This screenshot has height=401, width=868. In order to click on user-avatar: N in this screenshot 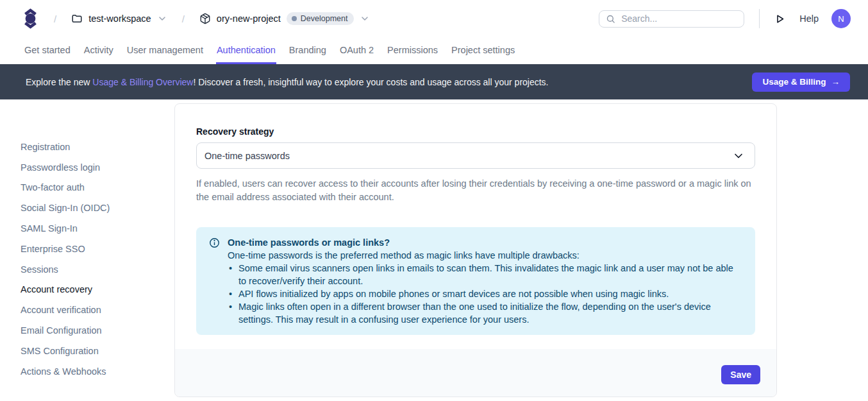, I will do `click(841, 19)`.